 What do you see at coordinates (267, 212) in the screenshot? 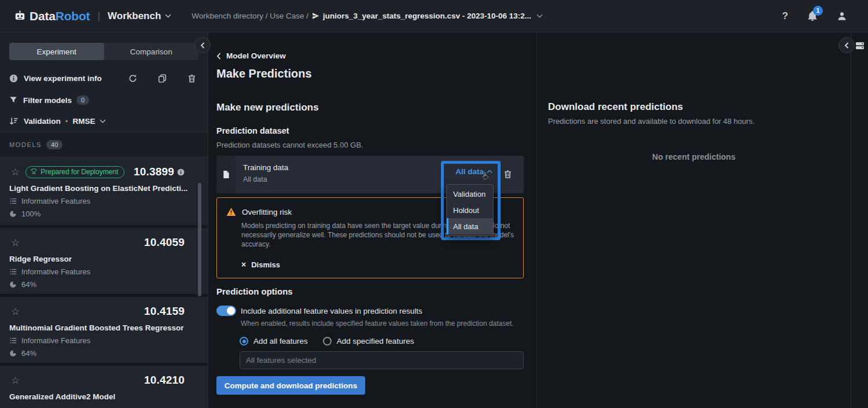
I see `warning-title: Overfitting risk` at bounding box center [267, 212].